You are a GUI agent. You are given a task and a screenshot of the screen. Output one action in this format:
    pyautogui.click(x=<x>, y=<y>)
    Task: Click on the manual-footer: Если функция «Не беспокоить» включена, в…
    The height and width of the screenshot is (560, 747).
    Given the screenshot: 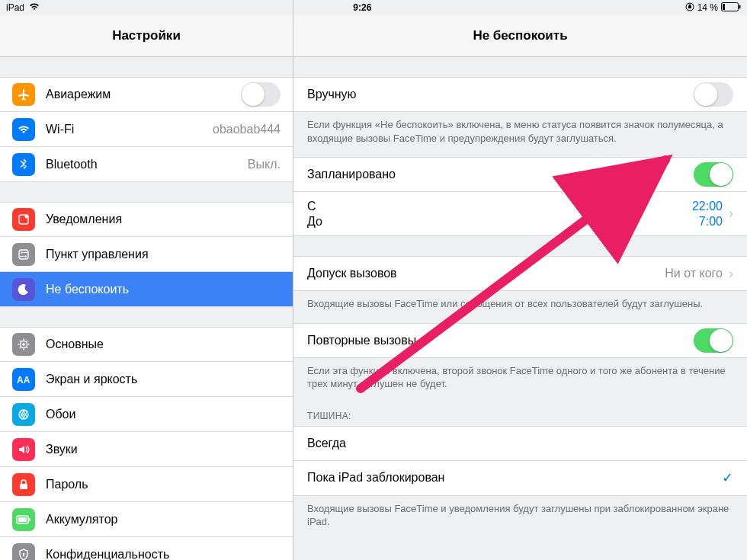 What is the action you would take?
    pyautogui.click(x=520, y=131)
    